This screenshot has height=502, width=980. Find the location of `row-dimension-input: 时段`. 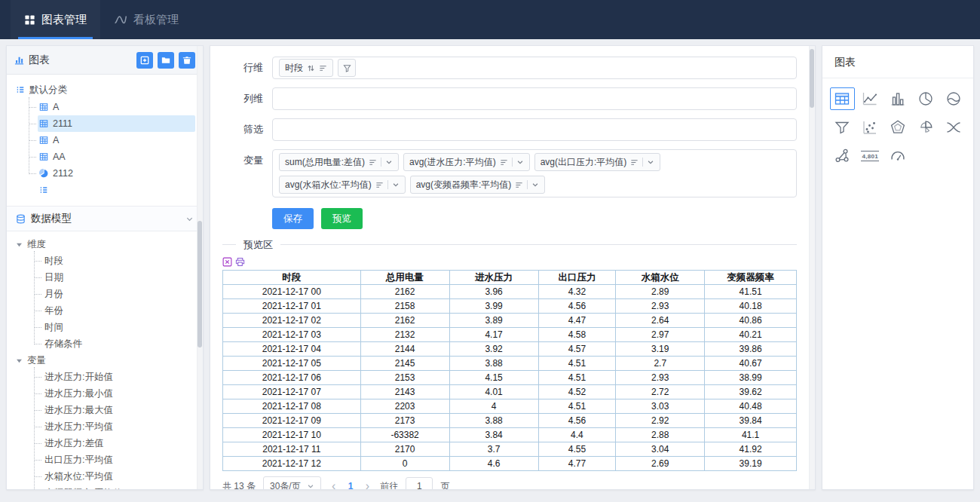

row-dimension-input: 时段 is located at coordinates (534, 68).